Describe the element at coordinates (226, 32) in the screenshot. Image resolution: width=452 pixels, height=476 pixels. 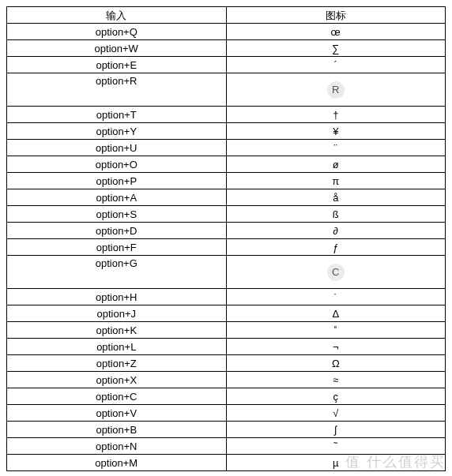
I see `table-row: option+Qœ` at that location.